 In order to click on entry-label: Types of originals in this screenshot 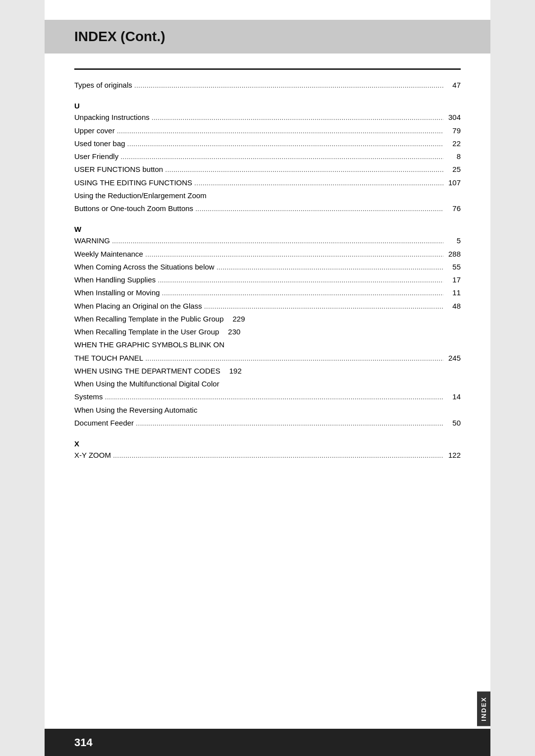, I will do `click(103, 85)`.